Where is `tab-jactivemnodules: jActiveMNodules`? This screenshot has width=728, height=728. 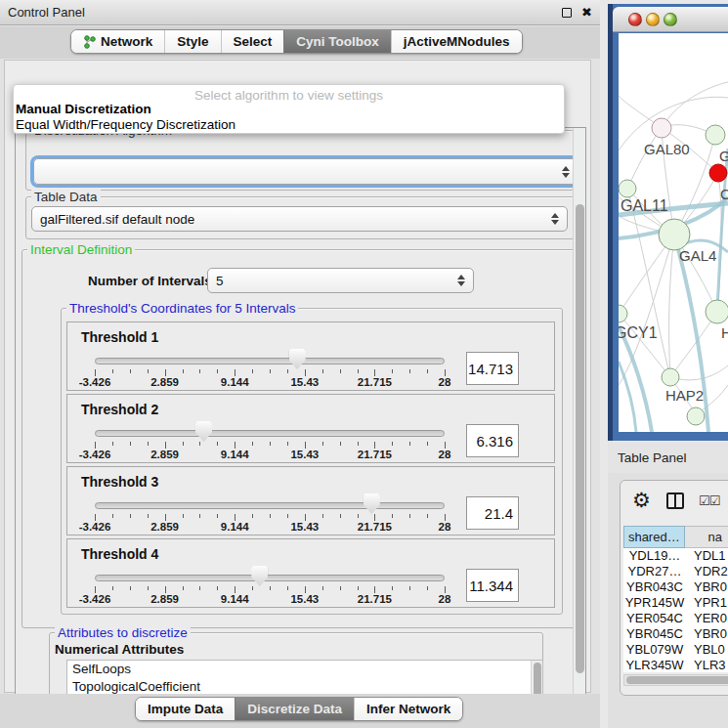
tab-jactivemnodules: jActiveMNodules is located at coordinates (456, 41).